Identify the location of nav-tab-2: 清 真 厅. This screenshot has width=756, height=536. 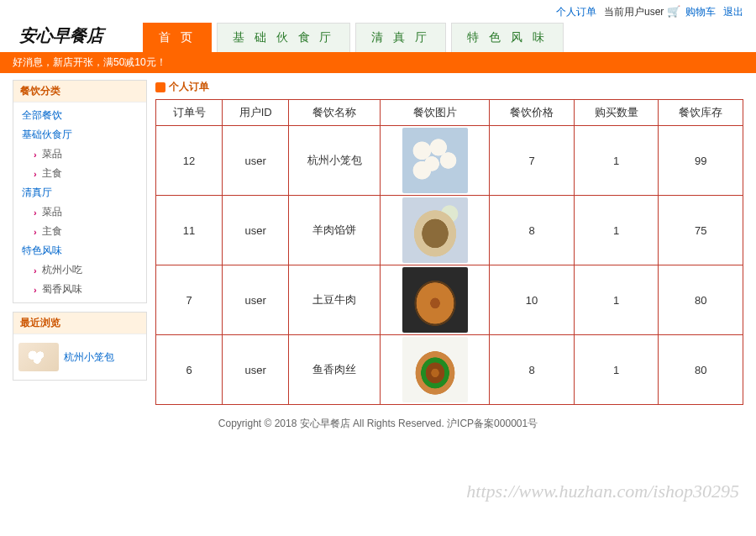
(401, 37).